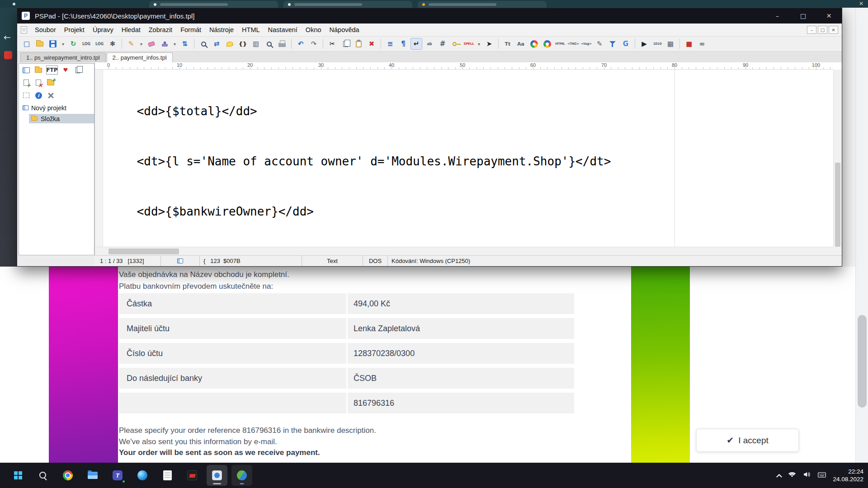 This screenshot has height=488, width=868. What do you see at coordinates (26, 83) in the screenshot?
I see `add-file-icon` at bounding box center [26, 83].